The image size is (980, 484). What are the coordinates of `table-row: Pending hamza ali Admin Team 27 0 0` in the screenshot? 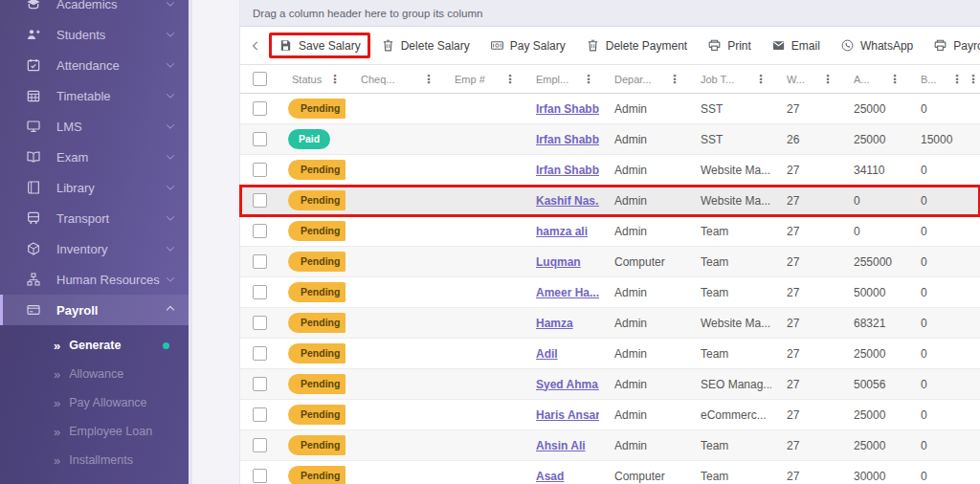 It's located at (611, 231).